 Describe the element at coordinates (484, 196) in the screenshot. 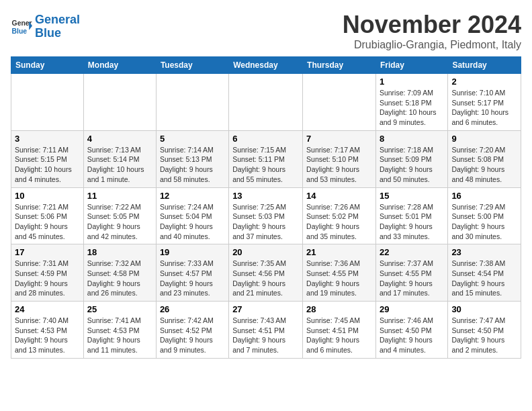

I see `day-number: 16` at that location.